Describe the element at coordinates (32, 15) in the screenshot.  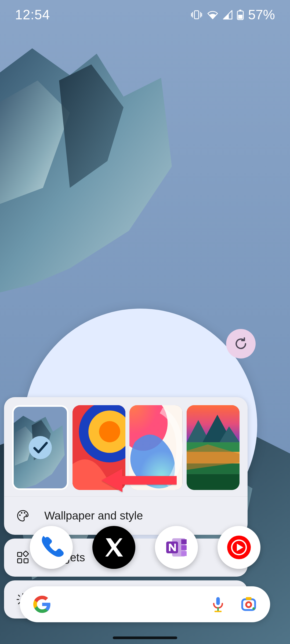
I see `status-time: 12:54` at that location.